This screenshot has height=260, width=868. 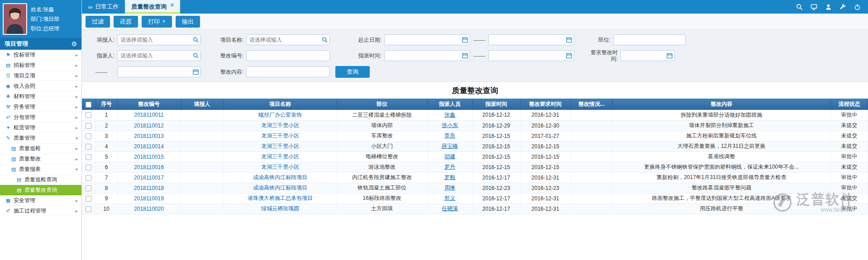 What do you see at coordinates (280, 115) in the screenshot?
I see `project-link: 螺丝厂办公室装饰` at bounding box center [280, 115].